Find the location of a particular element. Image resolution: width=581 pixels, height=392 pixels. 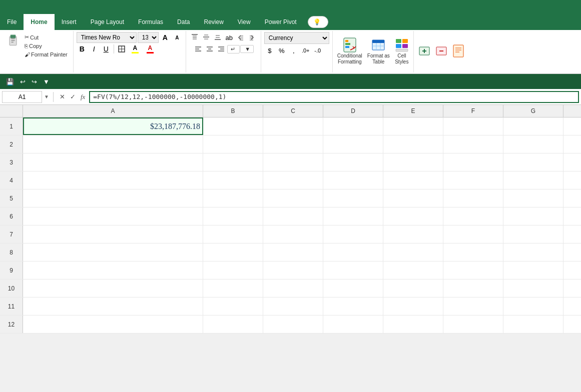

grow-font-button: A is located at coordinates (165, 38).